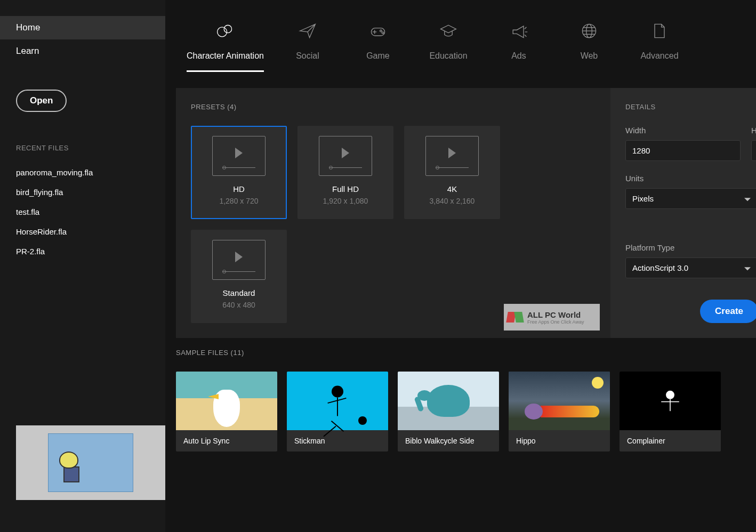 The width and height of the screenshot is (756, 532). Describe the element at coordinates (556, 322) in the screenshot. I see `watermark-sub: Free Apps One Click Away` at that location.